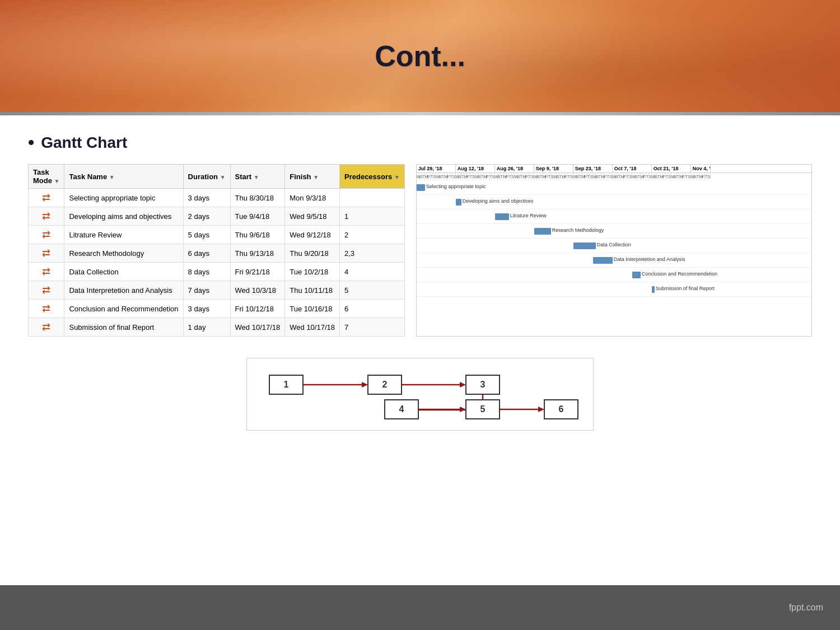  Describe the element at coordinates (372, 216) in the screenshot. I see `task-pred-cell: 1` at that location.